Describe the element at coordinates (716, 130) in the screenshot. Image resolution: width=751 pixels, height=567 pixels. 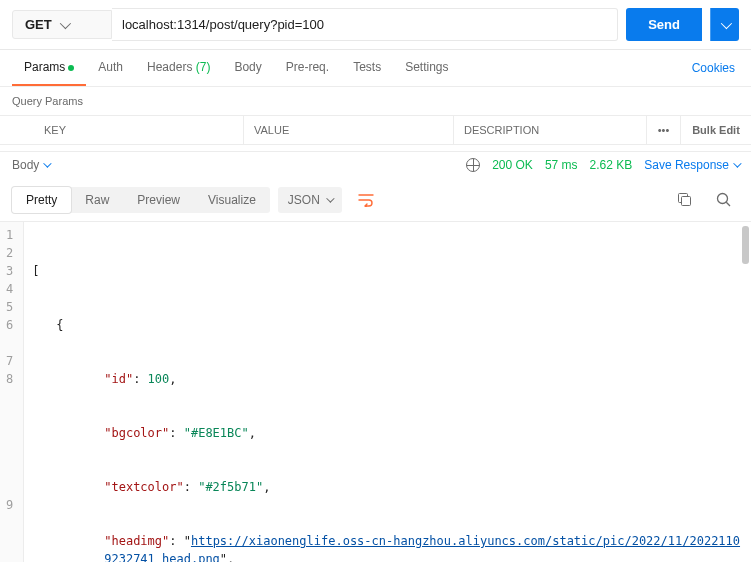
I see `bulk-edit-button: Bulk Edit` at that location.